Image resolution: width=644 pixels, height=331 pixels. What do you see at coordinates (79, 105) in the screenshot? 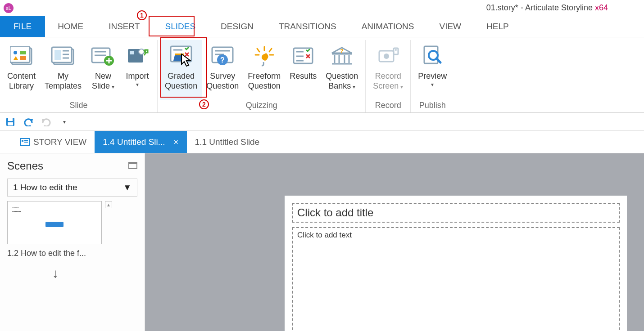
I see `group-label-slide: Slide` at bounding box center [79, 105].